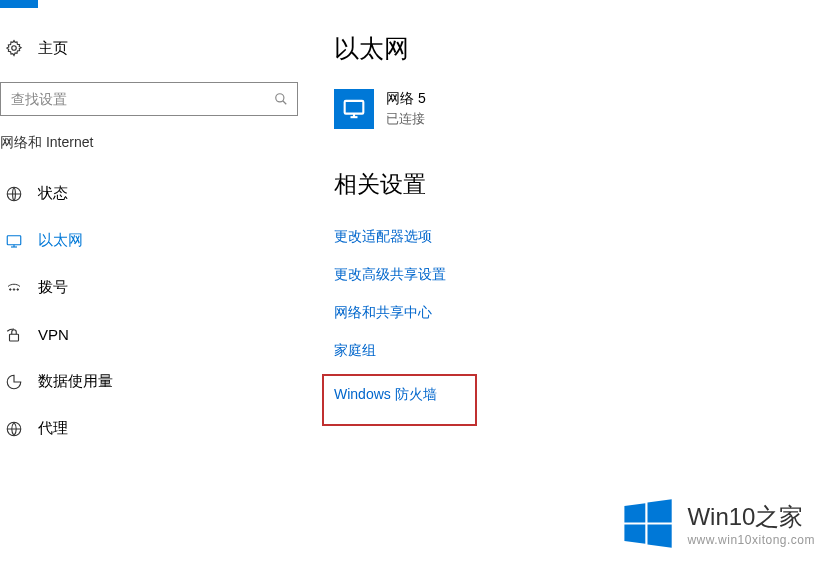 The image size is (829, 565). Describe the element at coordinates (142, 99) in the screenshot. I see `search-input` at that location.